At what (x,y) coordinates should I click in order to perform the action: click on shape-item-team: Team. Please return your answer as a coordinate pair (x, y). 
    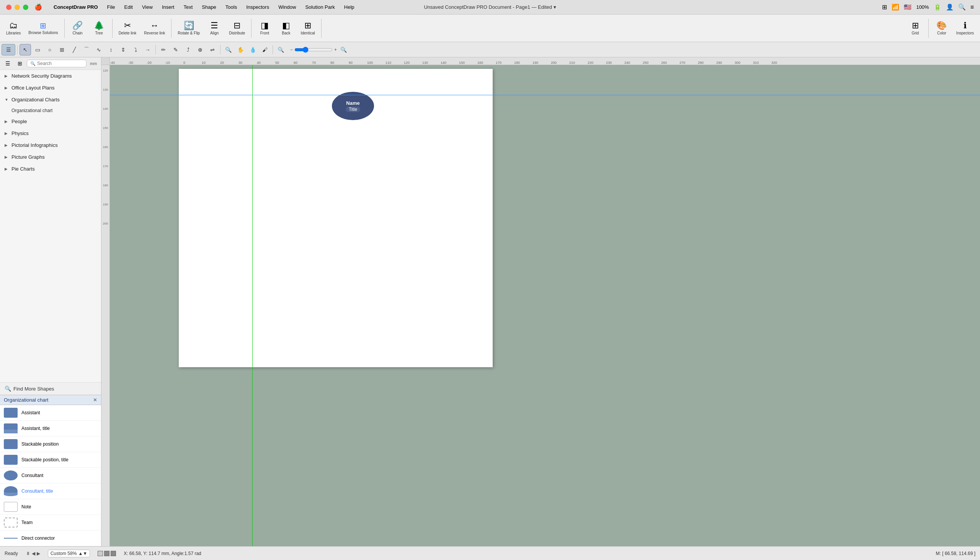
    Looking at the image, I should click on (51, 523).